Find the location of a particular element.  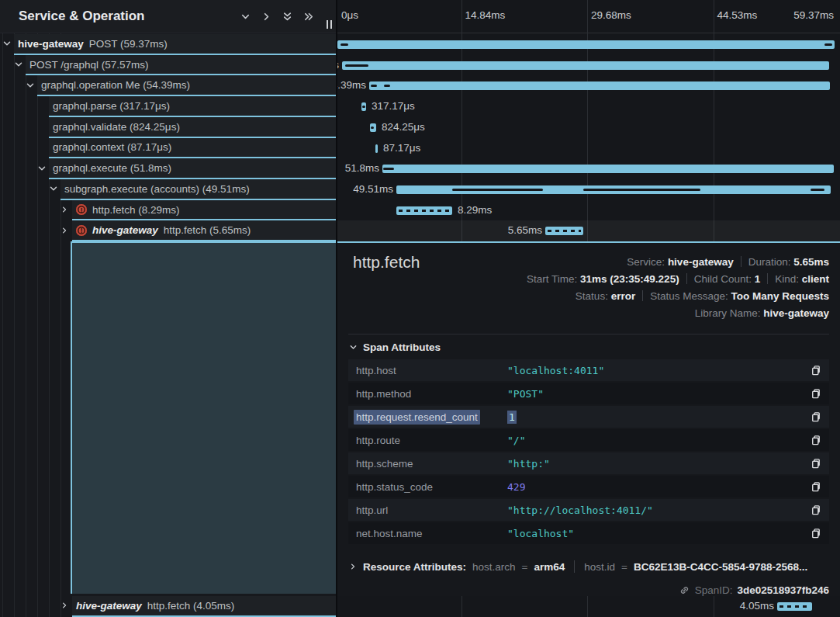

attribute-key: http.request.resend_count is located at coordinates (431, 418).